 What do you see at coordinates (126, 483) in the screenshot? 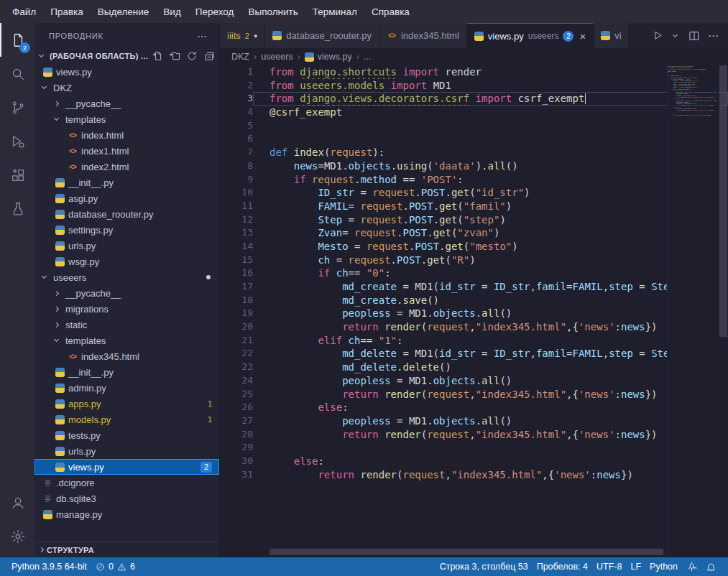
I see `tree-item-dcignore: .dcignore` at bounding box center [126, 483].